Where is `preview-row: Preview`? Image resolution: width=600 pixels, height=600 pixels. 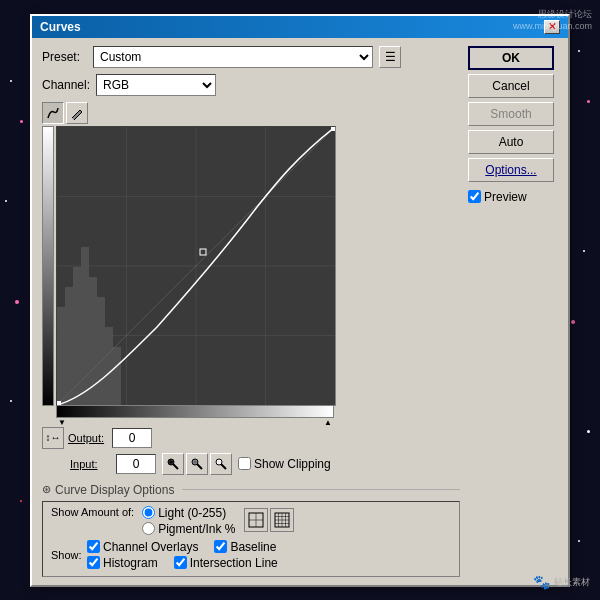 preview-row: Preview is located at coordinates (513, 197).